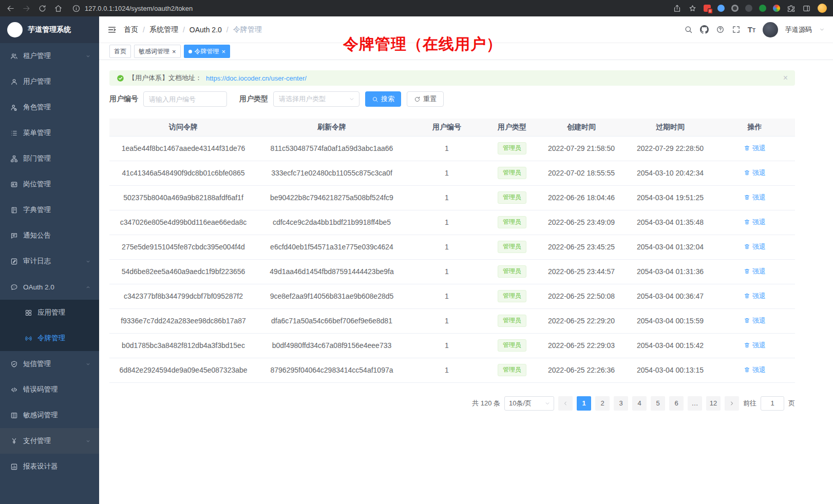  I want to click on sidebar-item-error-code: 错误码管理, so click(49, 390).